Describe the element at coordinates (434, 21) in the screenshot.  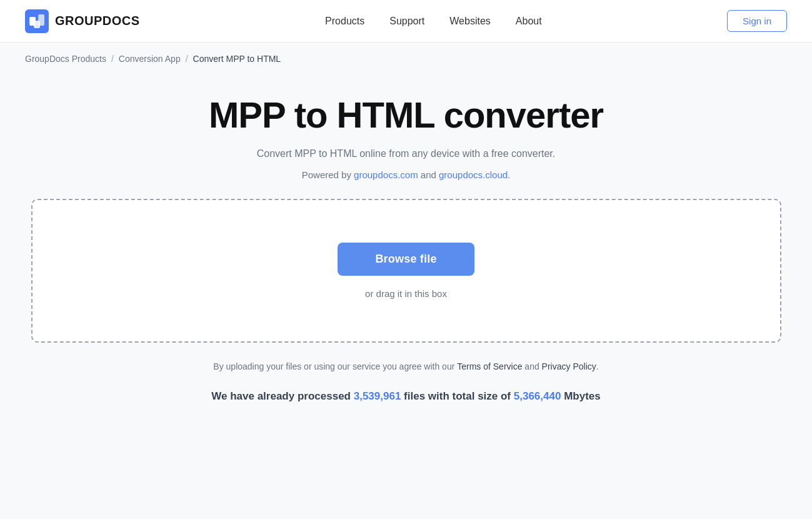
I see `main-nav: Products Support Websites About` at that location.